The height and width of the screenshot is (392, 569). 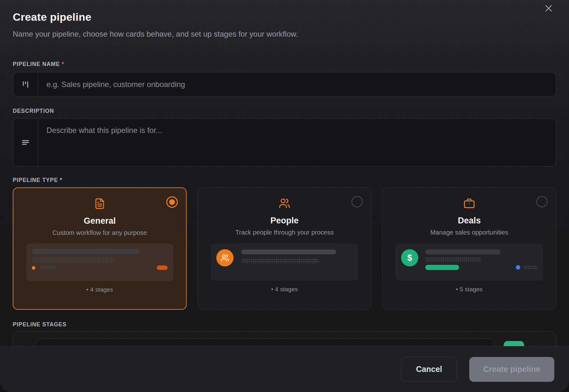 I want to click on cancel-button: Cancel, so click(x=429, y=369).